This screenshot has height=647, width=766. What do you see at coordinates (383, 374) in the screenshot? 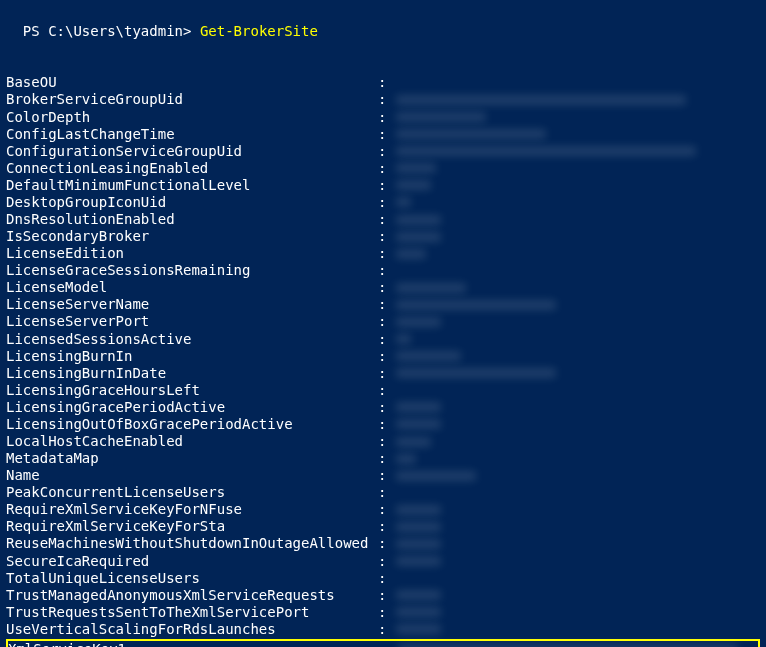
I see `property-row: LicensingBurnInDate:` at bounding box center [383, 374].